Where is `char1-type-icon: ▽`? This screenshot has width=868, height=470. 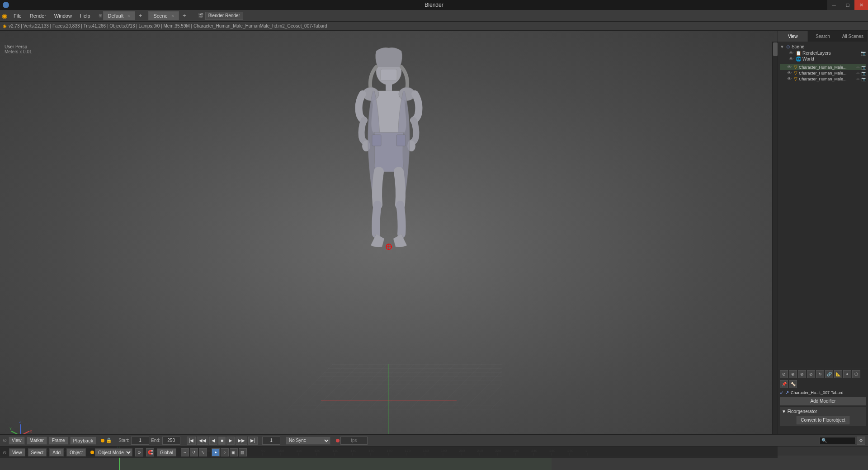 char1-type-icon: ▽ is located at coordinates (796, 67).